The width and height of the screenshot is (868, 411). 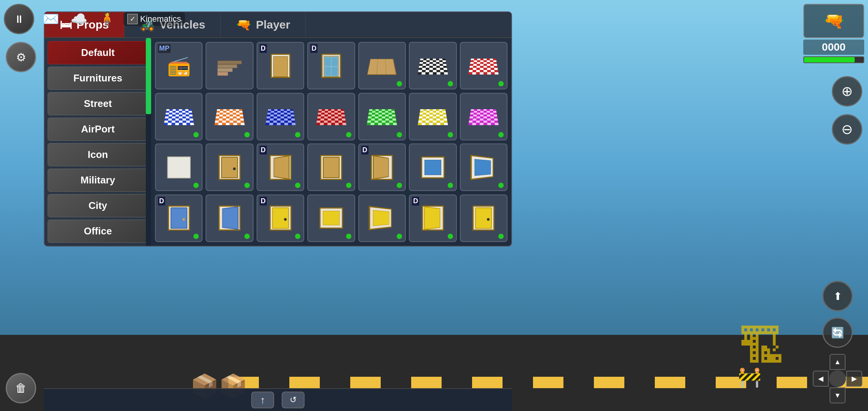 What do you see at coordinates (179, 167) in the screenshot?
I see `grid-item-wall-white` at bounding box center [179, 167].